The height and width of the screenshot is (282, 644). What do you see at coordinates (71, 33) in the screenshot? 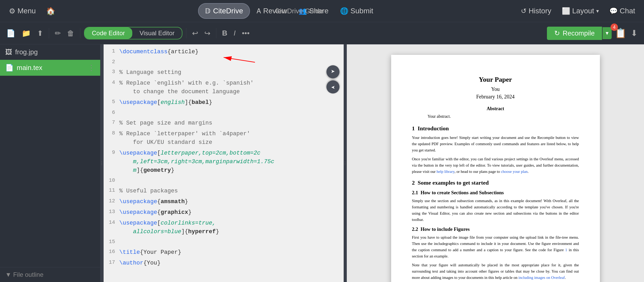
I see `delete-icon: 🗑` at bounding box center [71, 33].